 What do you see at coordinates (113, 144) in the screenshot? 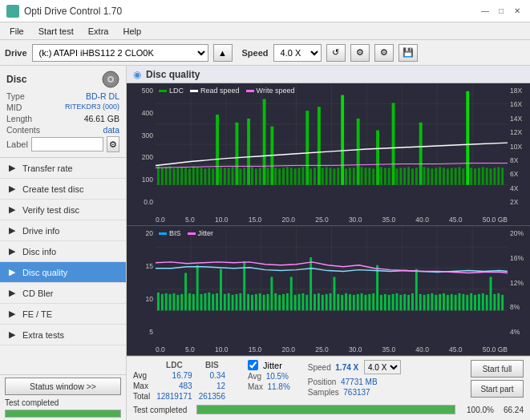
I see `label-browse-button: ⚙` at bounding box center [113, 144].